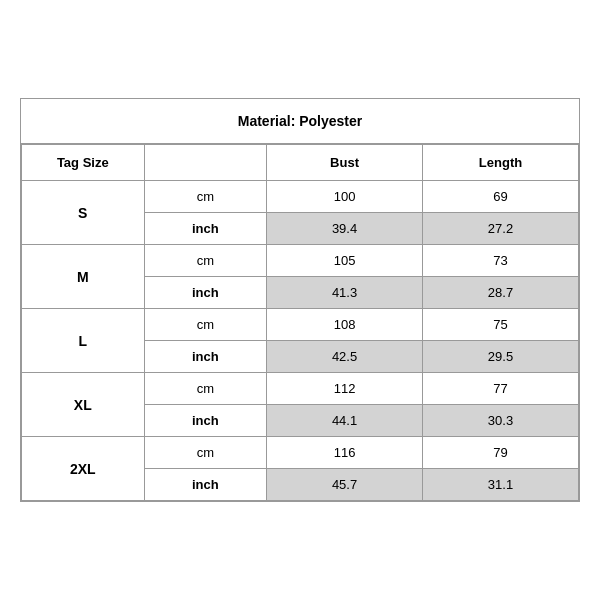  I want to click on cm-bust-cell: 100, so click(345, 197).